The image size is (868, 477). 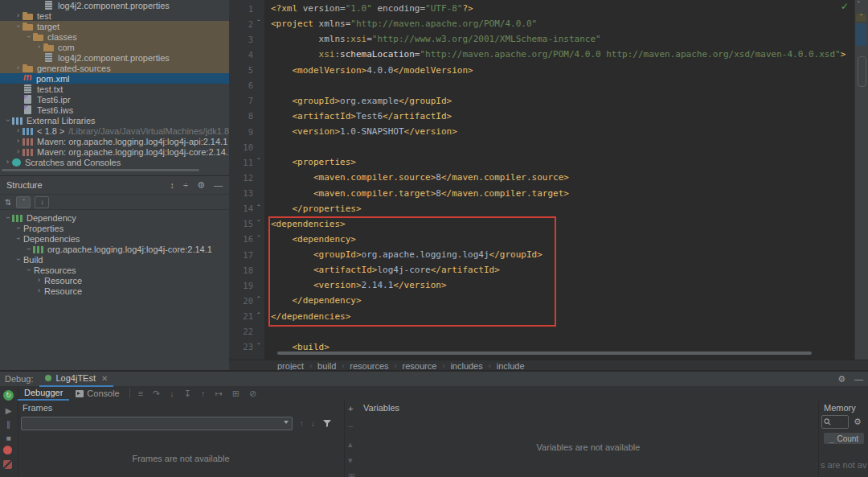 I want to click on memory-count-button: _ Count, so click(x=844, y=438).